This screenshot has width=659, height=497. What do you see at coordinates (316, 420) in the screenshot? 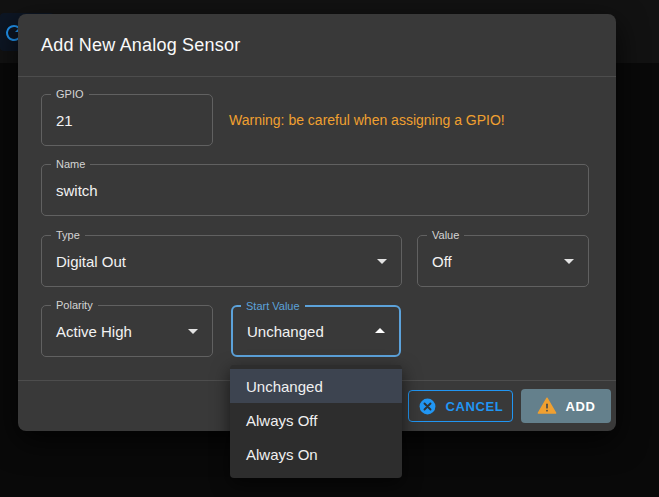
I see `menu-item-always-off: Always Off` at bounding box center [316, 420].